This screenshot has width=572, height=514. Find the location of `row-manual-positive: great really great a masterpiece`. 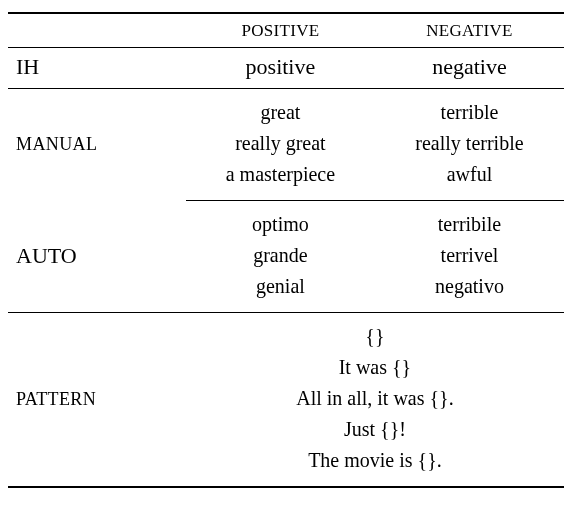

row-manual-positive: great really great a masterpiece is located at coordinates (280, 145).